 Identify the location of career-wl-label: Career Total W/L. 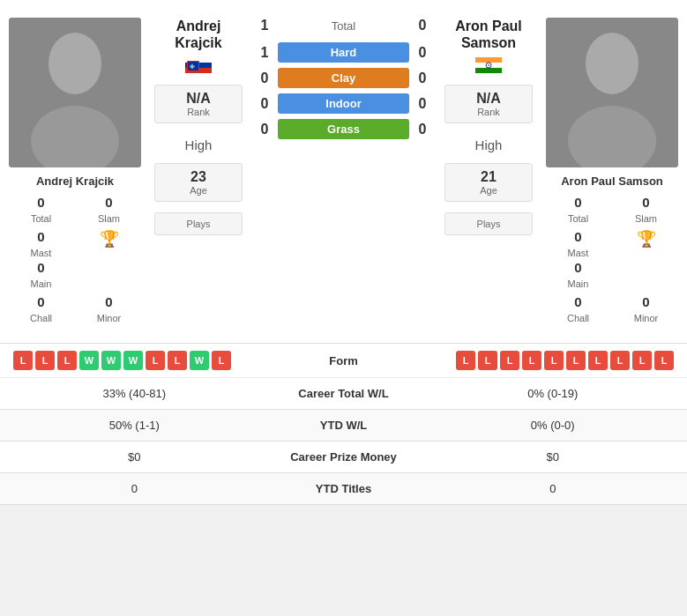
(344, 393).